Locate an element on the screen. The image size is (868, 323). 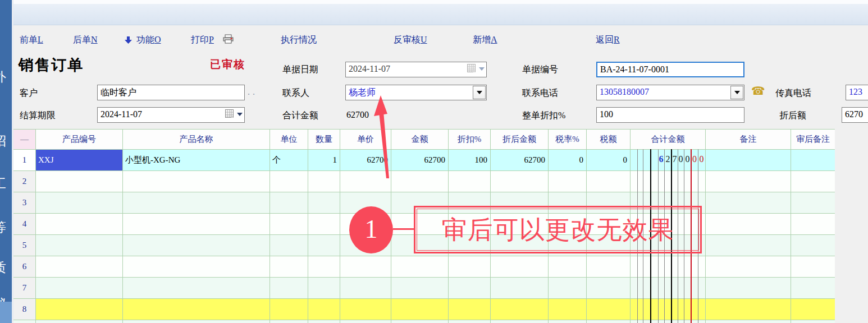
doc-date-field: 2024-11-07 is located at coordinates (416, 70).